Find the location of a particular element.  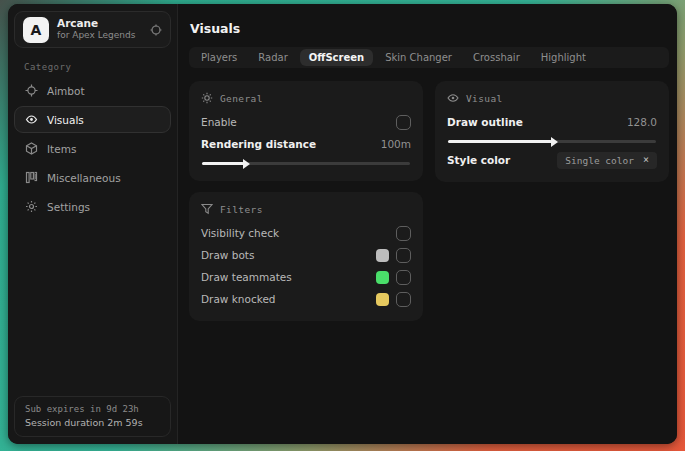

session-duration-text: Session duration 2m 59s is located at coordinates (92, 422).